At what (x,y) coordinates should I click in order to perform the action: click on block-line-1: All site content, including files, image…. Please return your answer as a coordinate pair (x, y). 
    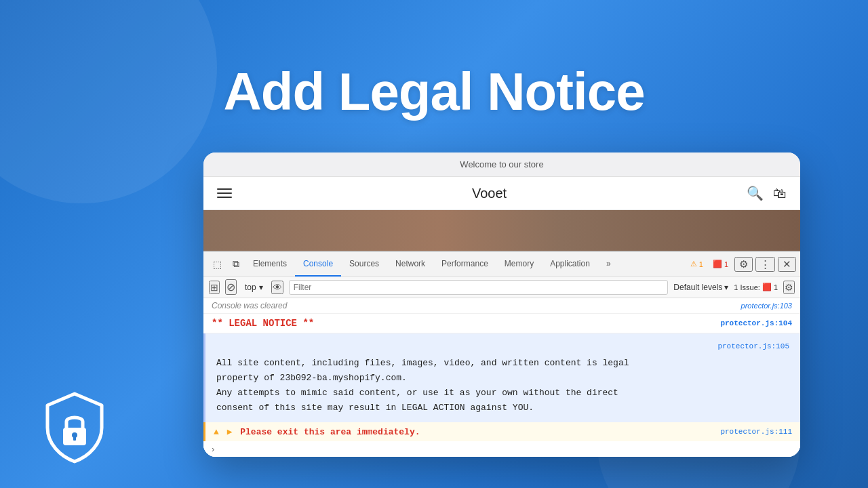
    Looking at the image, I should click on (503, 363).